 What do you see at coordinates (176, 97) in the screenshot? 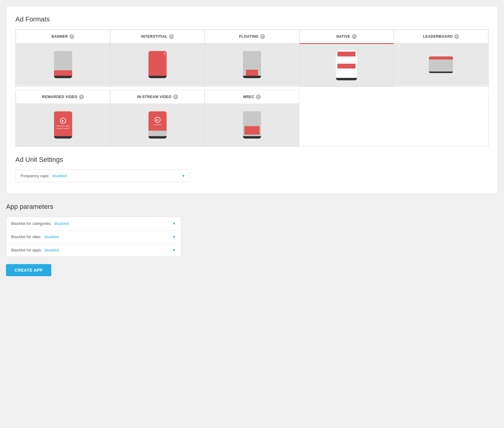
I see `instream-help-icon: ?` at bounding box center [176, 97].